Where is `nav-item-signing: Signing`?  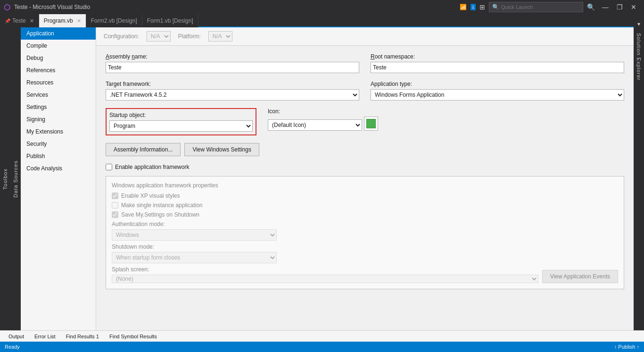 nav-item-signing: Signing is located at coordinates (58, 119).